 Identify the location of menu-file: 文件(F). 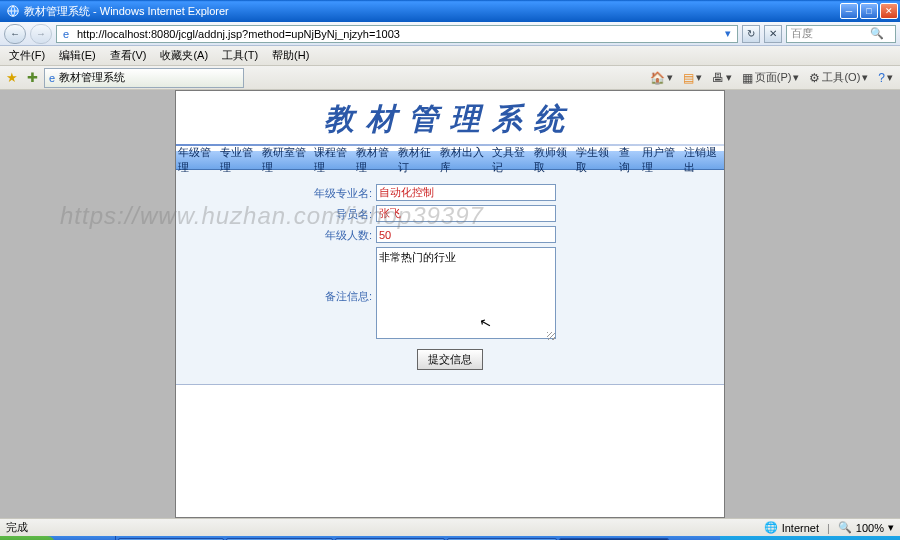
(27, 56).